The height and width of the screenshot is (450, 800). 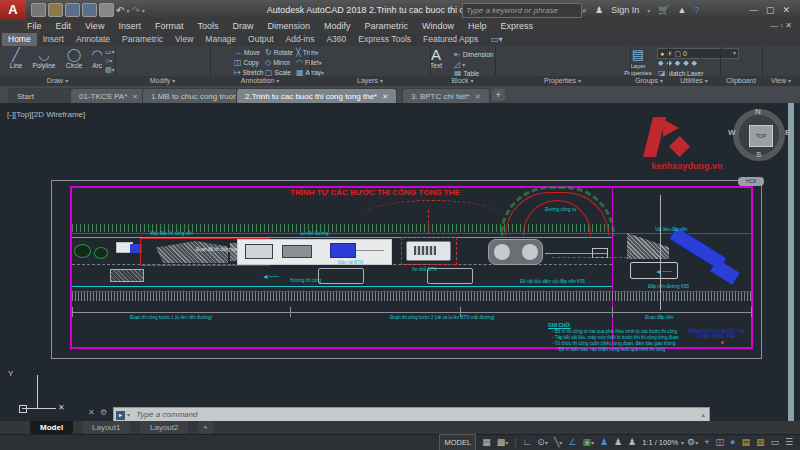 I want to click on ribbon-tab-home: Home, so click(x=20, y=40).